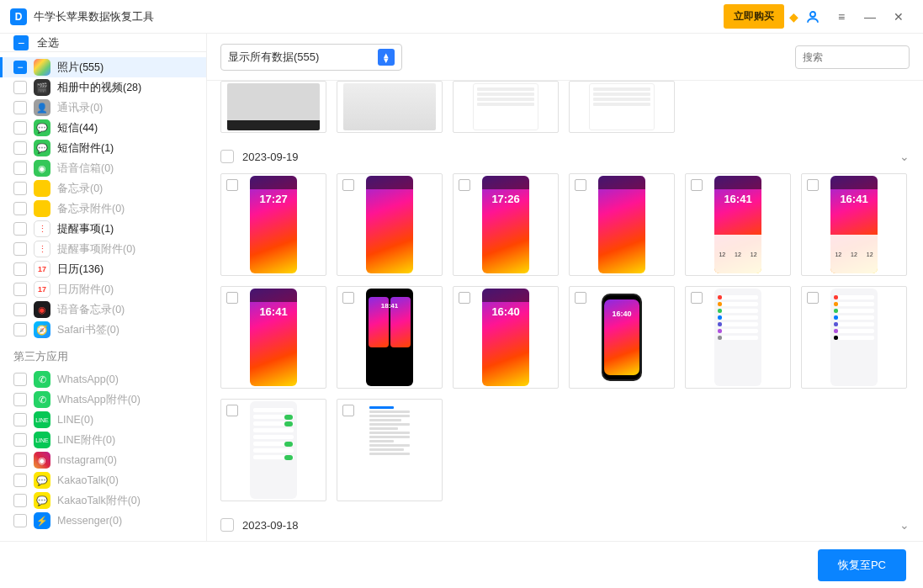 The width and height of the screenshot is (923, 588). I want to click on sidebar-item-photos: − 照片(555), so click(103, 67).